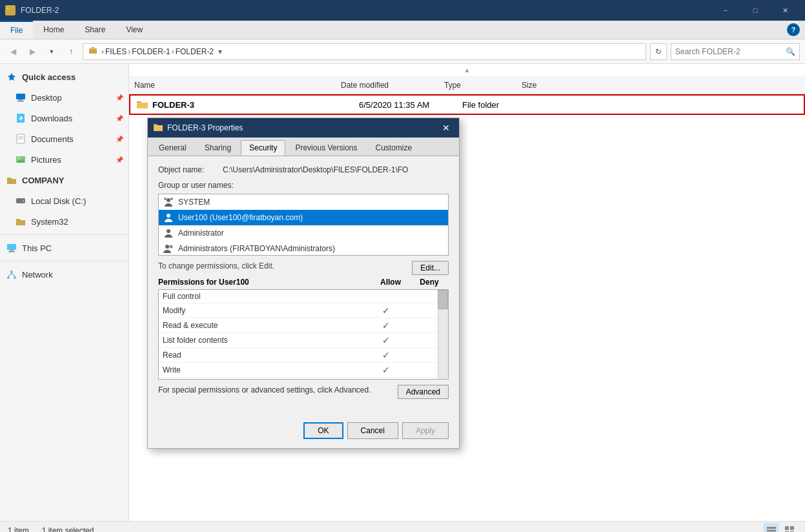 The width and height of the screenshot is (805, 532). What do you see at coordinates (386, 325) in the screenshot?
I see `perm-read-execute-check: ✓` at bounding box center [386, 325].